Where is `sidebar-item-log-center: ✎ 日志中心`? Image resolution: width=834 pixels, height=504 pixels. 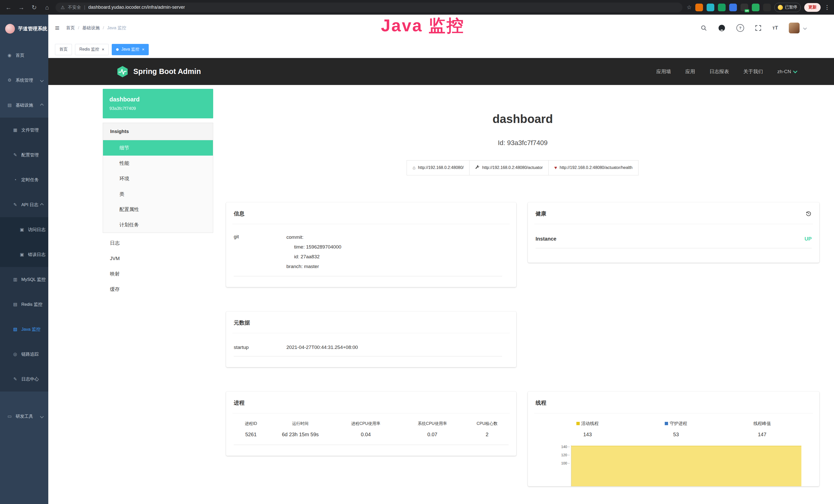 sidebar-item-log-center: ✎ 日志中心 is located at coordinates (24, 379).